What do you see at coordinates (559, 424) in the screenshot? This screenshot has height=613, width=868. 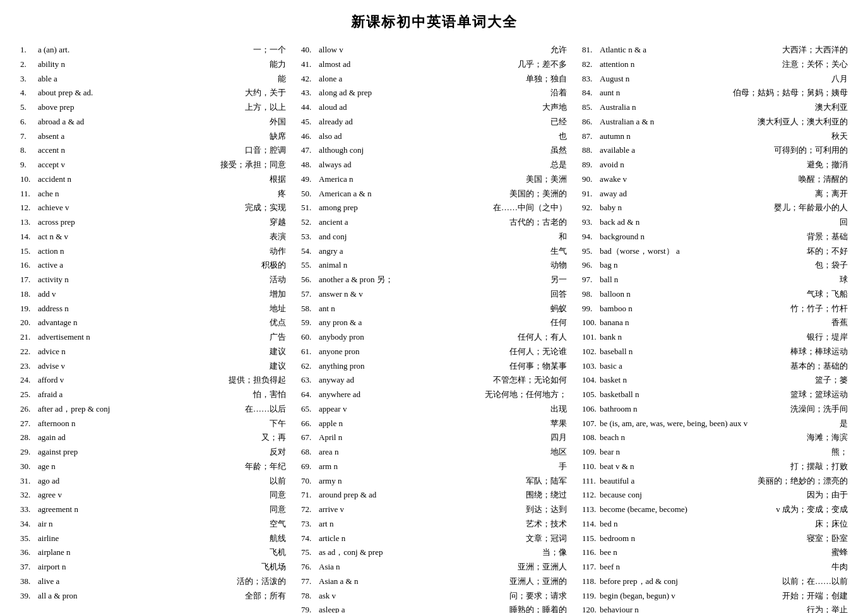 I see `entry-meaning: 苹果` at bounding box center [559, 424].